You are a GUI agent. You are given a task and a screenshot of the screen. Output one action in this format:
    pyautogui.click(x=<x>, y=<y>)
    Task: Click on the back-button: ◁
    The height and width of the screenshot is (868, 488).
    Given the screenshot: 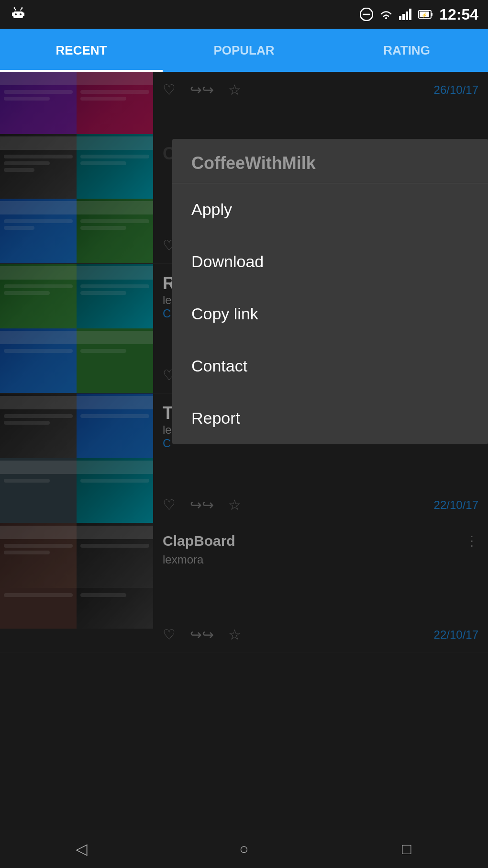 What is the action you would take?
    pyautogui.click(x=81, y=849)
    